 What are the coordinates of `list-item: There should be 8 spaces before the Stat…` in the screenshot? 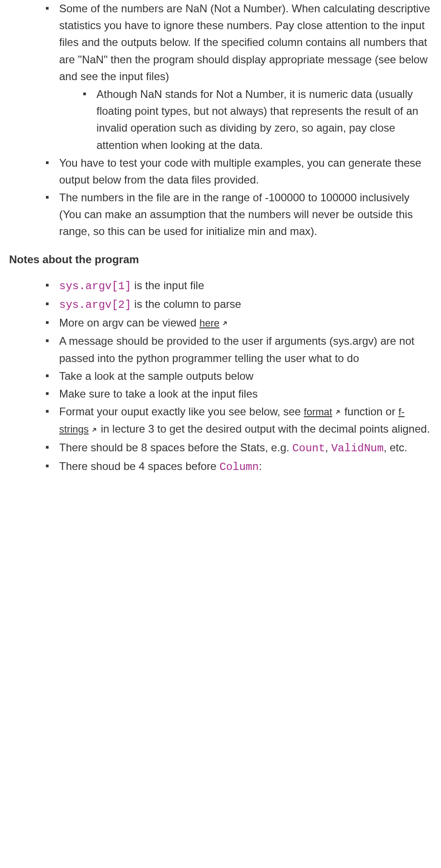 It's located at (238, 448).